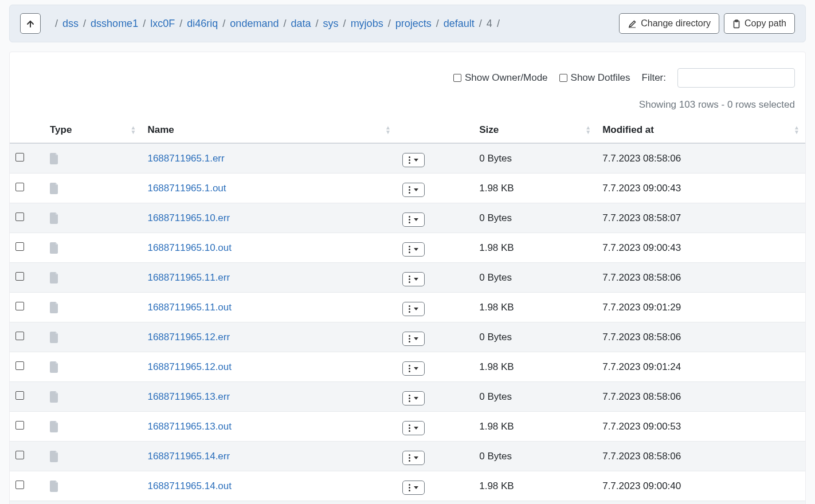 Image resolution: width=815 pixels, height=504 pixels. What do you see at coordinates (701, 486) in the screenshot?
I see `file-modified: 7.7.2023 09:00:40` at bounding box center [701, 486].